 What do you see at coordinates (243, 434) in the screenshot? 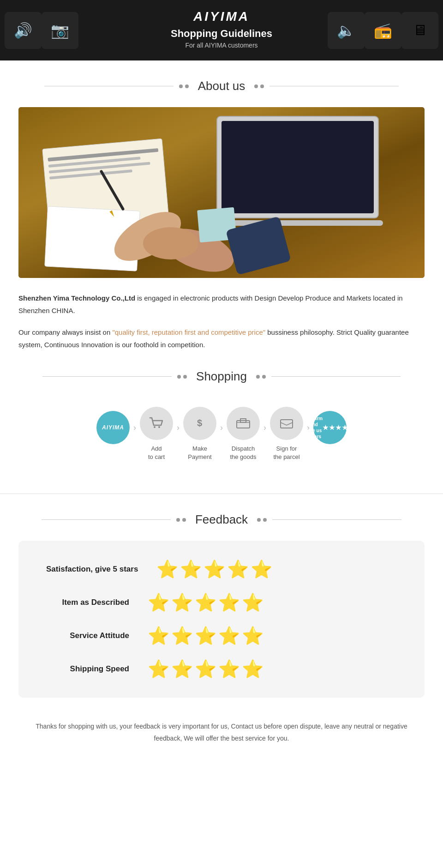
I see `flow-step-dispatch: Dispatchthe goods` at bounding box center [243, 434].